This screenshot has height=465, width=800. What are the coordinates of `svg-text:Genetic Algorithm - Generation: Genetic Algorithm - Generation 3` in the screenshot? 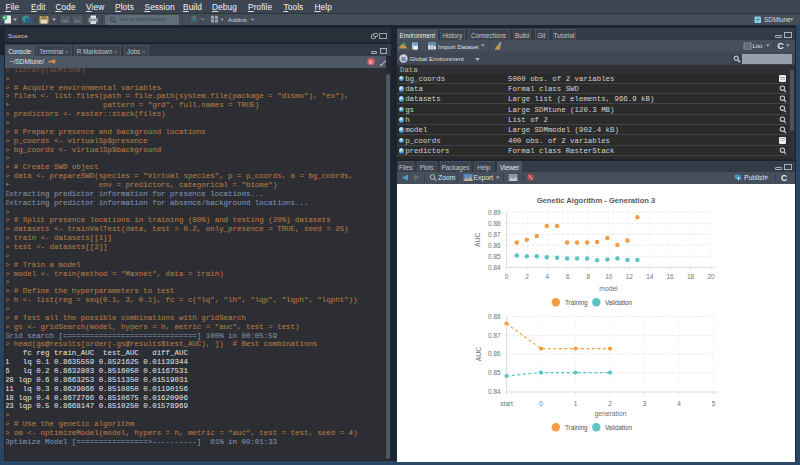 It's located at (596, 200).